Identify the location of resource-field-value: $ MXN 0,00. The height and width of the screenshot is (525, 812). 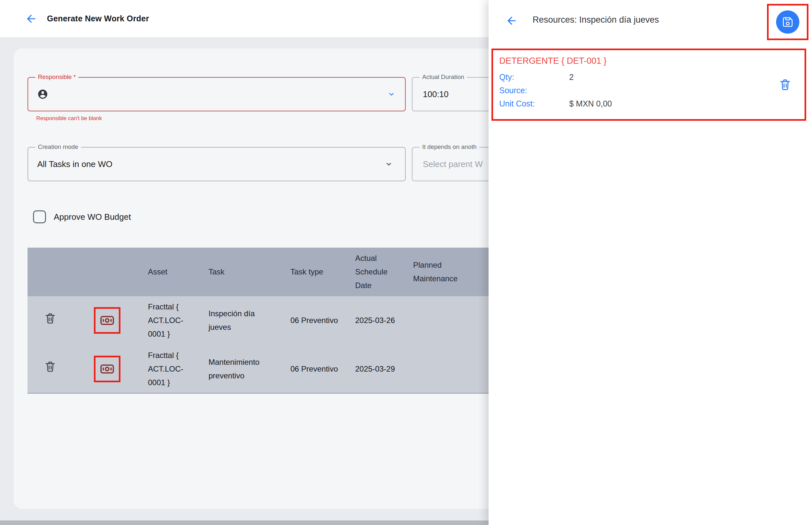
(683, 104).